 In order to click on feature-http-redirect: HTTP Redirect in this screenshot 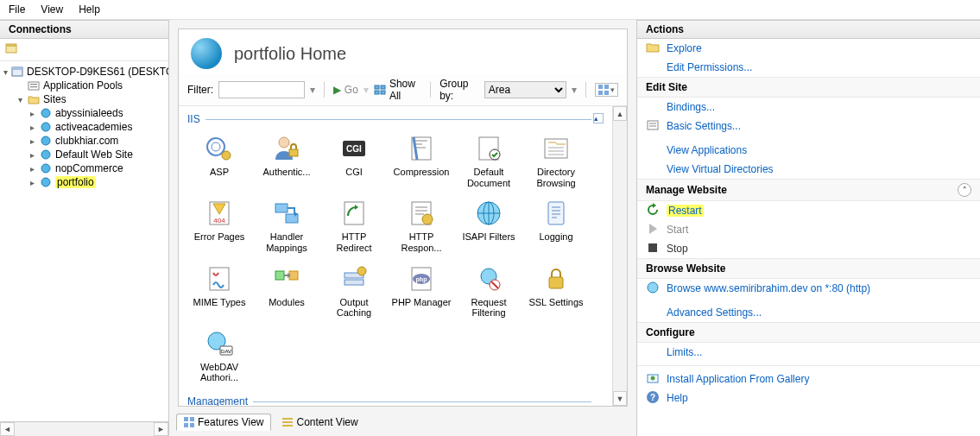, I will do `click(354, 226)`.